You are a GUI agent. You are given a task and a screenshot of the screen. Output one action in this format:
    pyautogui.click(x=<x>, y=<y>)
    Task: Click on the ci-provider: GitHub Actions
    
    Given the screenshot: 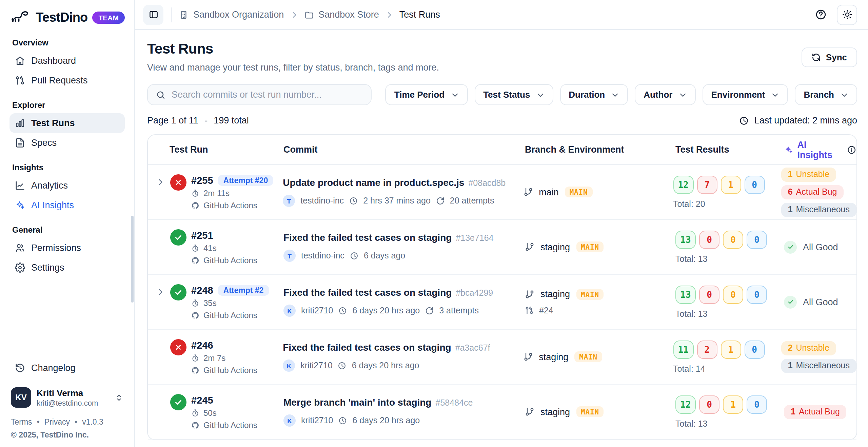 What is the action you would take?
    pyautogui.click(x=231, y=205)
    